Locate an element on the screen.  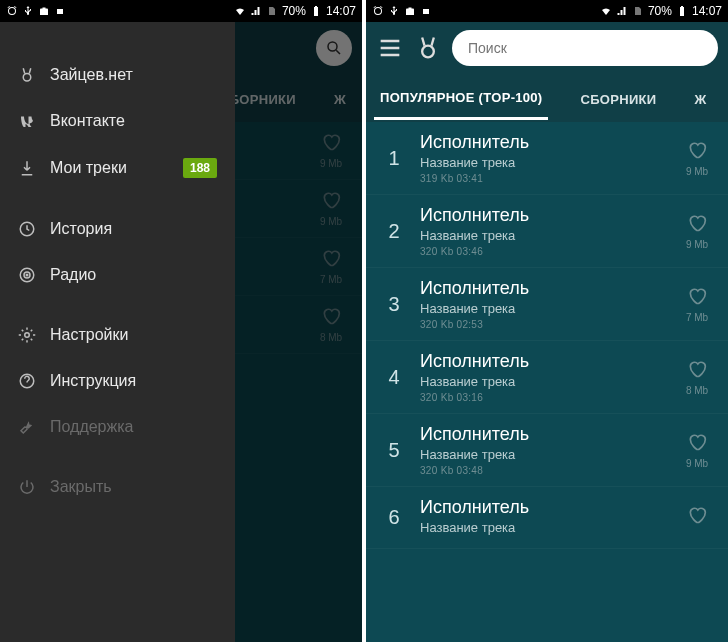
track-row: 5 Исполнитель Название трека 320 Kb 03:4… is located at coordinates (547, 450).